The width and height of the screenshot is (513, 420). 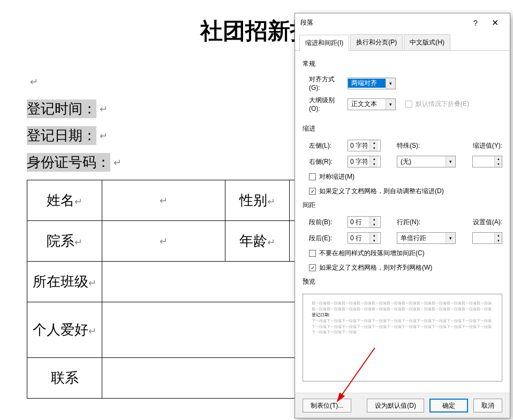 I want to click on spinner-before: ▴▾, so click(x=364, y=222).